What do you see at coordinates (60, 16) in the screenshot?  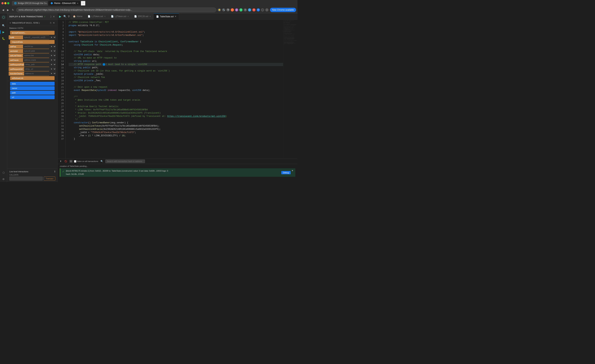 I see `run-button: ▶` at bounding box center [60, 16].